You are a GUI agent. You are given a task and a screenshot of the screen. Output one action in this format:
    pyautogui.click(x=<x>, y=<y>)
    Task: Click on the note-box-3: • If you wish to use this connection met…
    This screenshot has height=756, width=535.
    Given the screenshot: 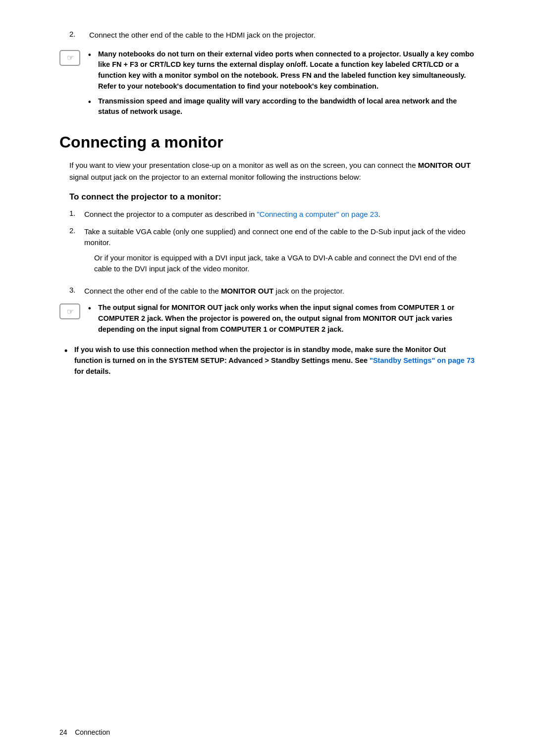 What is the action you would take?
    pyautogui.click(x=268, y=360)
    